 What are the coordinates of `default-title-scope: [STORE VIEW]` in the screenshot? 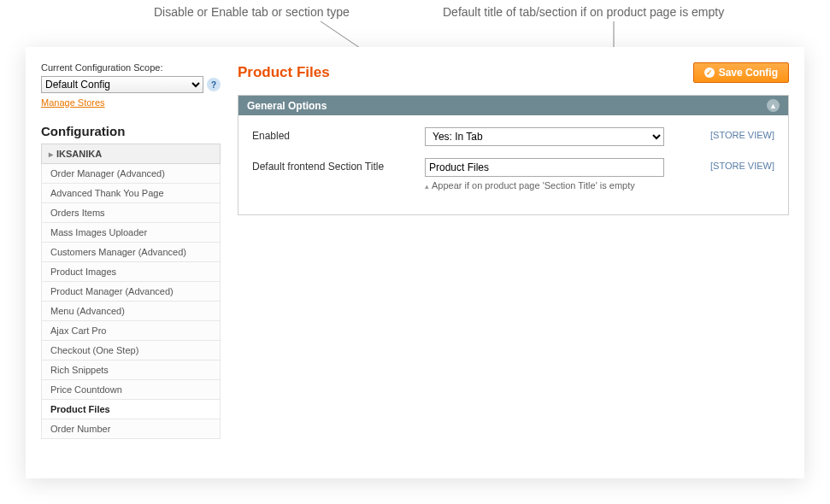 It's located at (742, 164).